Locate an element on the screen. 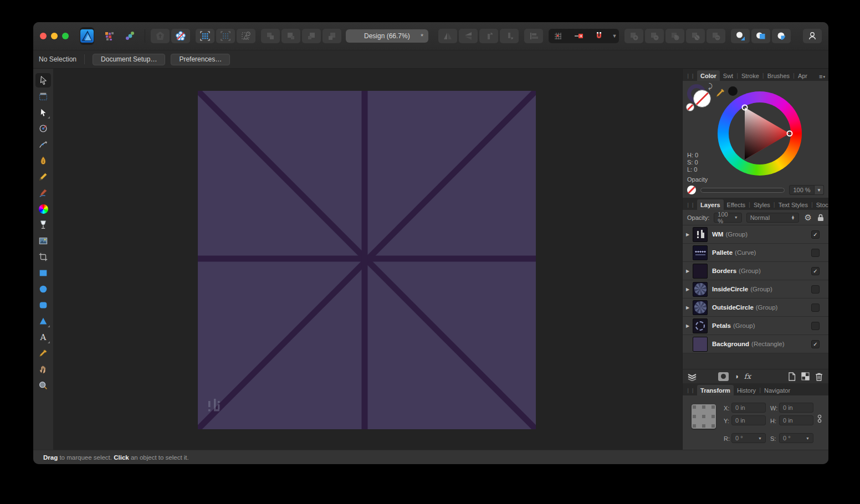  rotate-ccw-button is located at coordinates (489, 36).